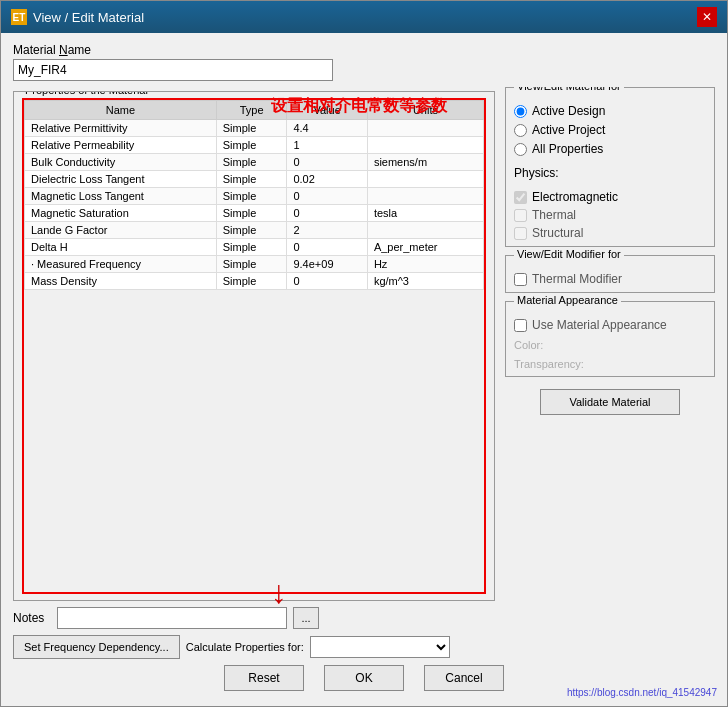  What do you see at coordinates (78, 17) in the screenshot?
I see `title-bar-left: ET View / Edit Material` at bounding box center [78, 17].